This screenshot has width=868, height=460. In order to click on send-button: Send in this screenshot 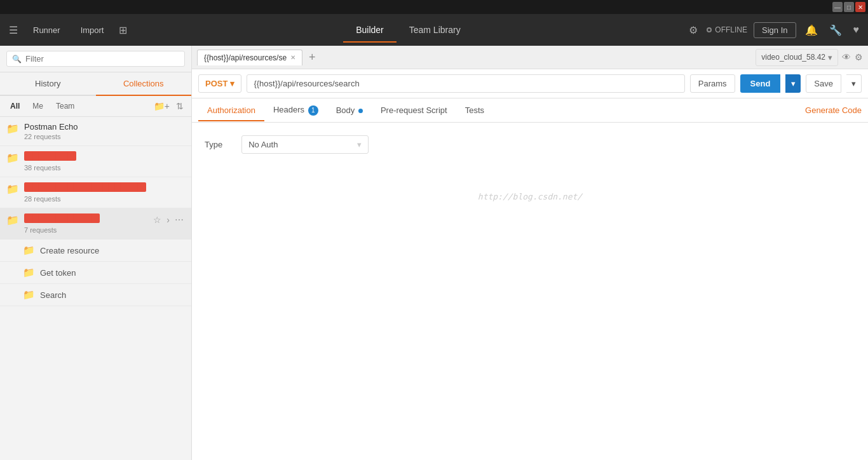, I will do `click(761, 84)`.